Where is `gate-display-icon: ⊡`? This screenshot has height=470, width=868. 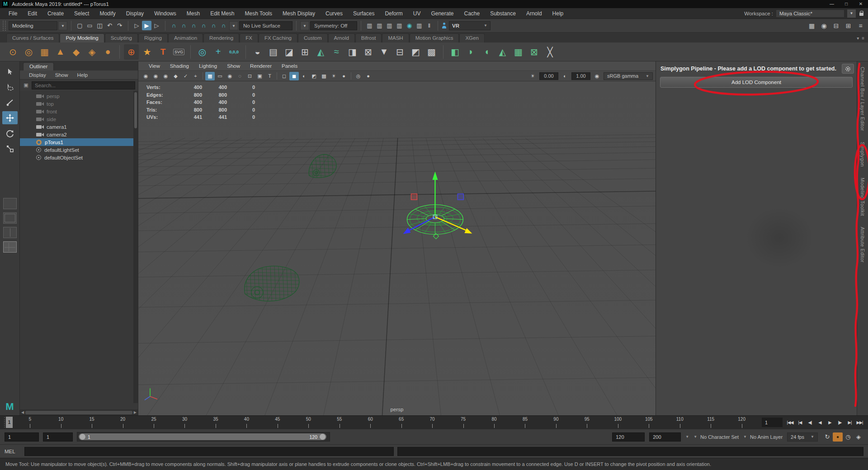
gate-display-icon: ⊡ is located at coordinates (250, 76).